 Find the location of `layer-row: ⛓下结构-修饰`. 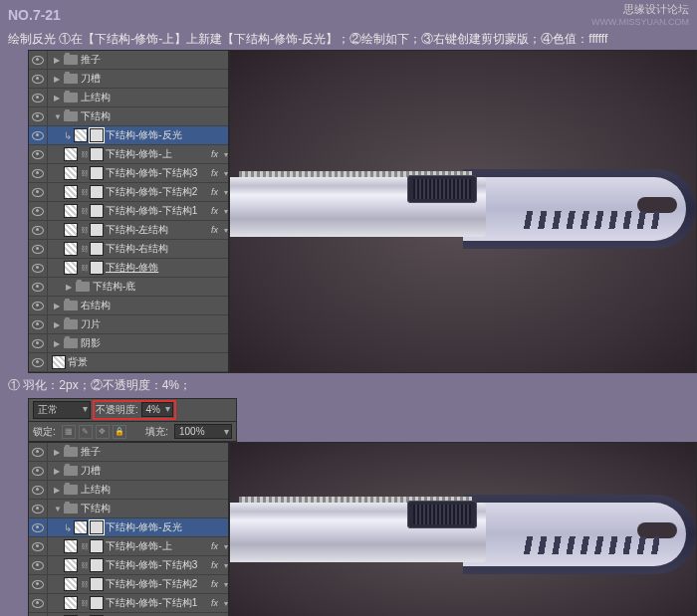

layer-row: ⛓下结构-修饰 is located at coordinates (128, 269).